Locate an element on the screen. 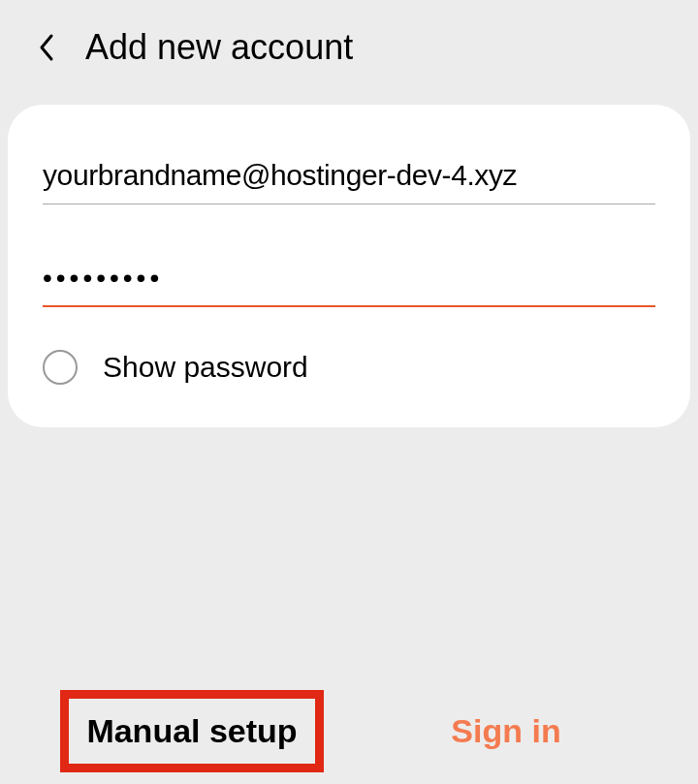 The image size is (698, 784). header: Add new account is located at coordinates (349, 47).